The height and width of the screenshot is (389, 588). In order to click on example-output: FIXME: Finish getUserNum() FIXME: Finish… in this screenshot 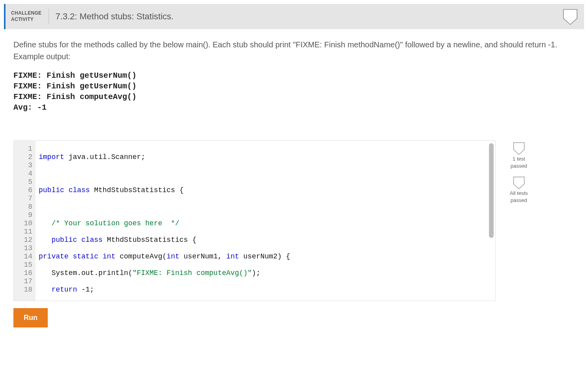, I will do `click(294, 92)`.